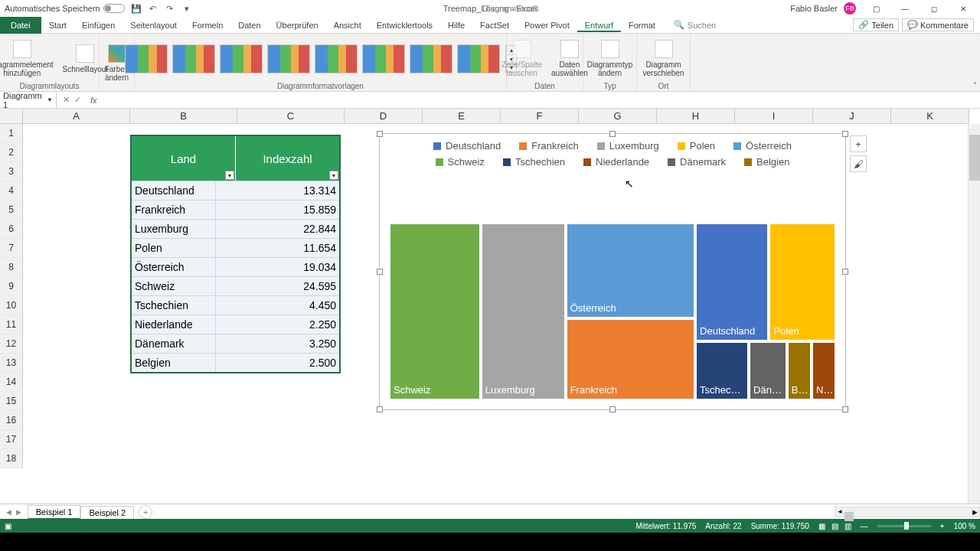 The width and height of the screenshot is (980, 551). Describe the element at coordinates (974, 314) in the screenshot. I see `vertical-scrollbar` at that location.